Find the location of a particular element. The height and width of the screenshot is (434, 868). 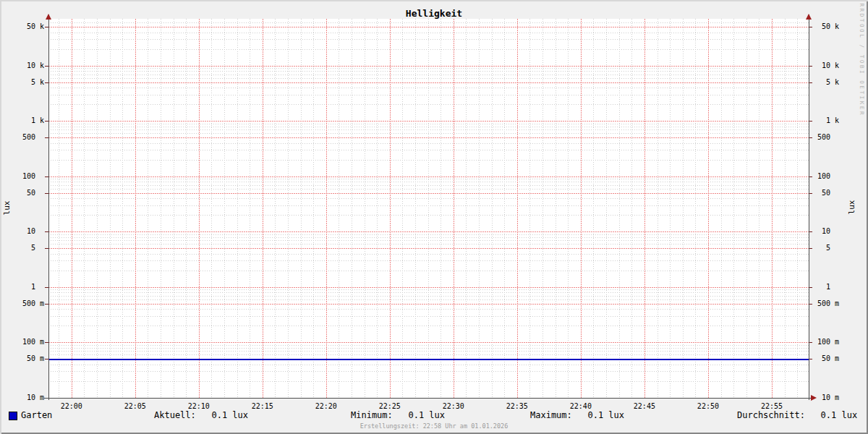

y-axis-label-left: 500 is located at coordinates (33, 137).